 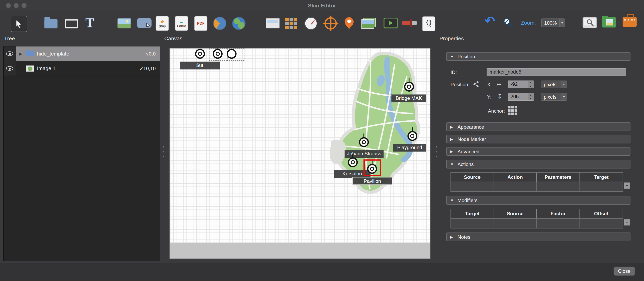 What do you see at coordinates (489, 97) in the screenshot?
I see `y-label: Y:` at bounding box center [489, 97].